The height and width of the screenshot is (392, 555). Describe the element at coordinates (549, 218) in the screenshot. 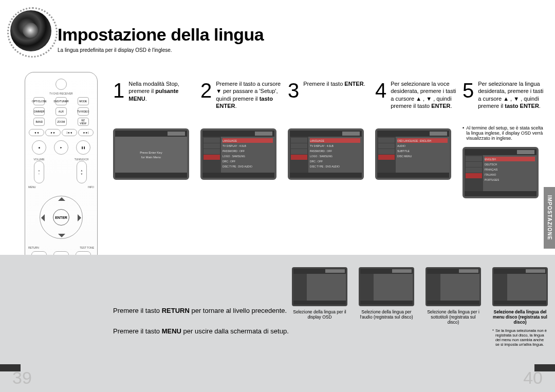

I see `section-side-tab: IMPOSTAZIONE` at that location.